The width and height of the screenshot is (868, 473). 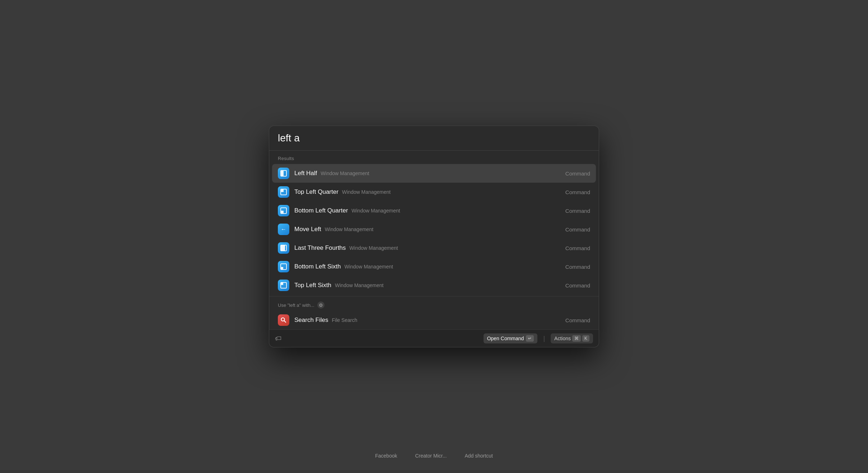 I want to click on actions-button: Actions ⌘ K, so click(x=572, y=338).